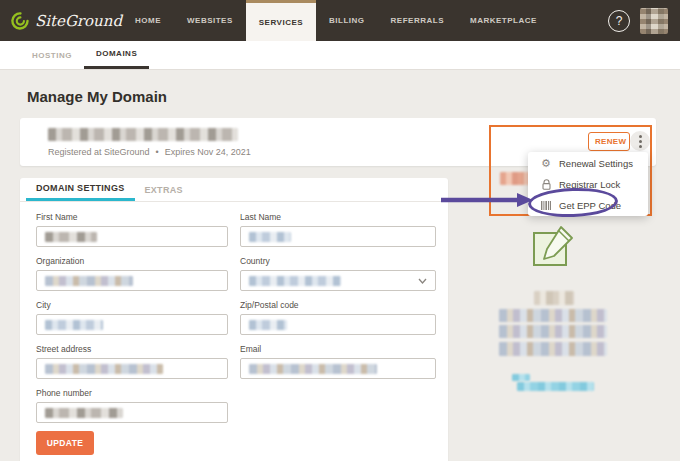 This screenshot has height=461, width=680. What do you see at coordinates (418, 20) in the screenshot?
I see `nav-item-referrals: REFERRALS` at bounding box center [418, 20].